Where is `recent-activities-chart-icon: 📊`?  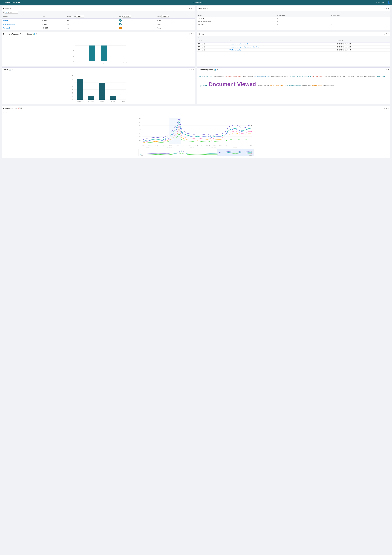 recent-activities-chart-icon: 📊 is located at coordinates (19, 108).